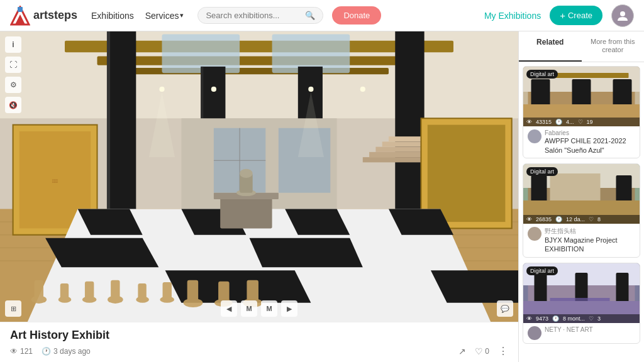 This screenshot has width=644, height=362. Describe the element at coordinates (542, 271) in the screenshot. I see `card-3-badge: Digital art` at that location.